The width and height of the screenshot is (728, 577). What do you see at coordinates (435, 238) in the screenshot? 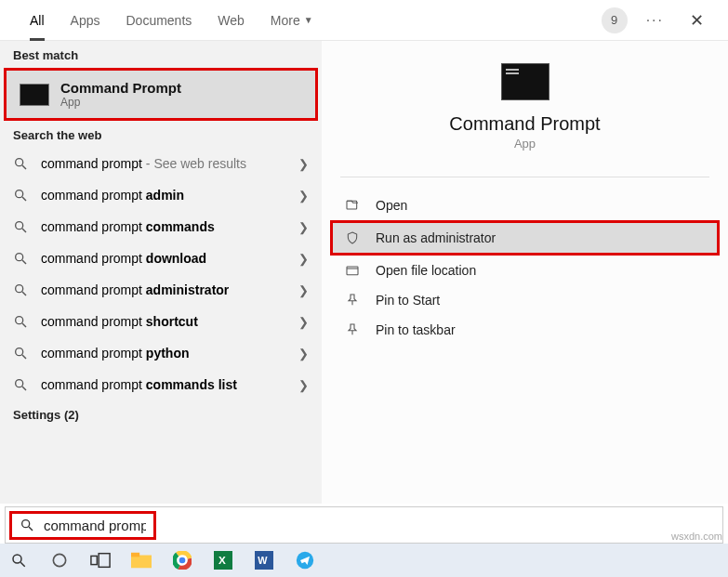
I see `action-run-admin-label: Run as administrator` at bounding box center [435, 238].